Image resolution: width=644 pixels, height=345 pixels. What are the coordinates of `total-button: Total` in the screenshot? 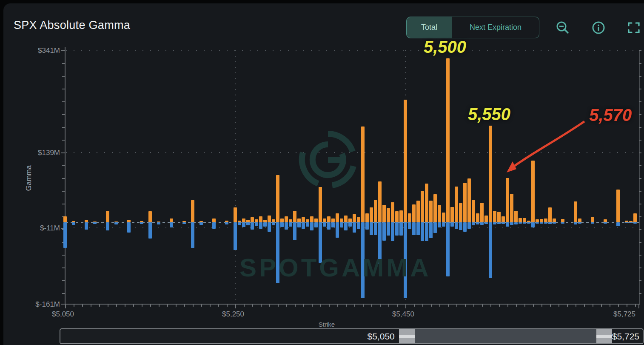 It's located at (429, 27).